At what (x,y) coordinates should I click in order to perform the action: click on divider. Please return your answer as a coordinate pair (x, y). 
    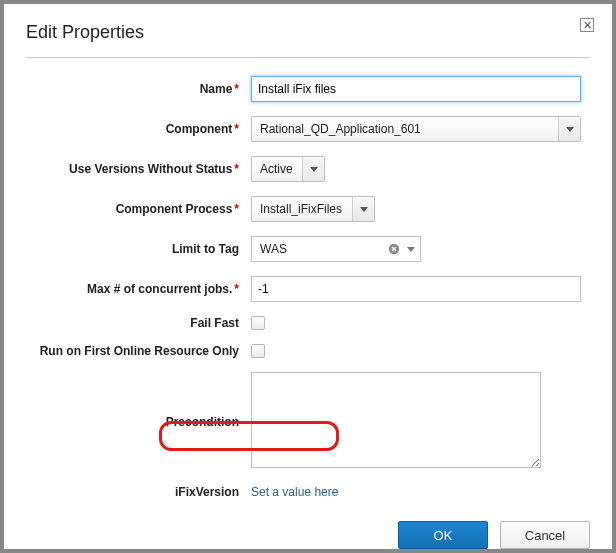
    Looking at the image, I should click on (308, 58).